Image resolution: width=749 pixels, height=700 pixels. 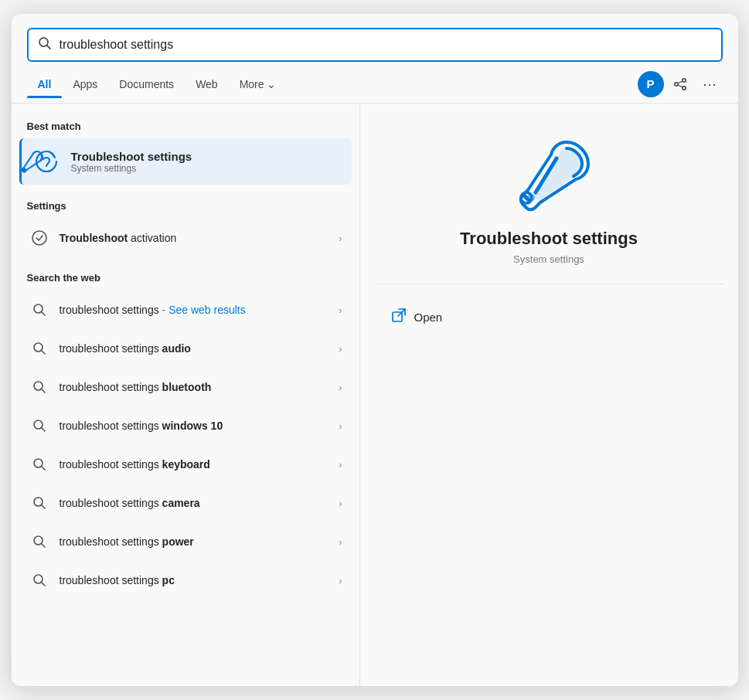 What do you see at coordinates (340, 581) in the screenshot?
I see `chevron-right-icon-7: ›` at bounding box center [340, 581].